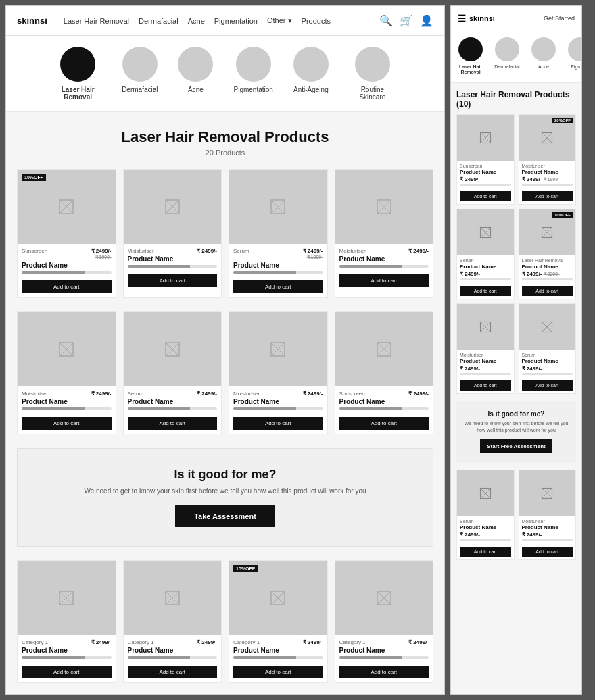 Image resolution: width=595 pixels, height=700 pixels. I want to click on product-category-8: Sunscreen, so click(352, 393).